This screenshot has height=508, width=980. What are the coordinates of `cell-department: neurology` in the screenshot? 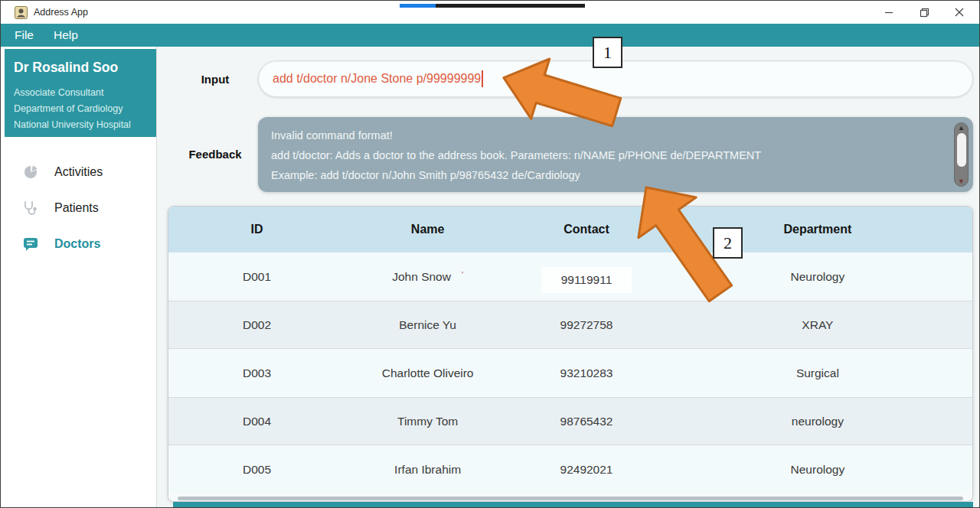 It's located at (818, 422).